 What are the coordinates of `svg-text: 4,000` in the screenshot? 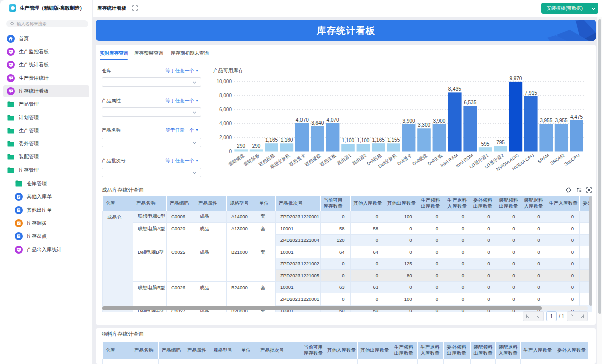 It's located at (226, 123).